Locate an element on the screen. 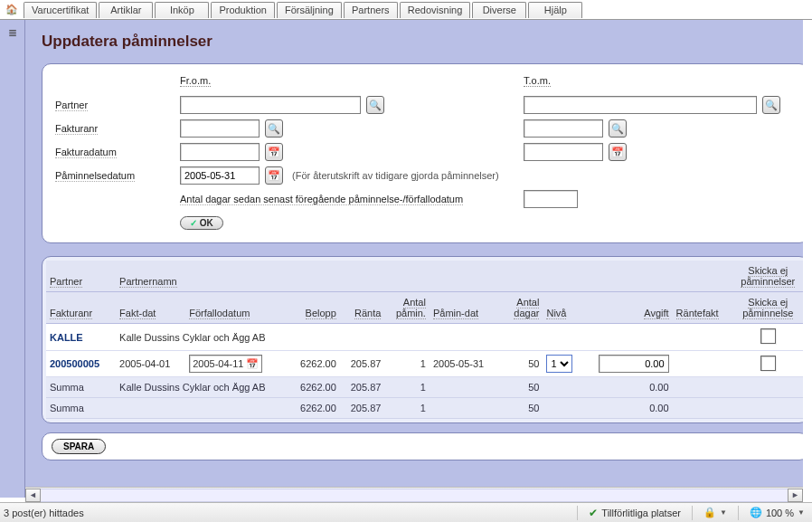 The image size is (812, 522). sum2-label: Summa is located at coordinates (81, 409).